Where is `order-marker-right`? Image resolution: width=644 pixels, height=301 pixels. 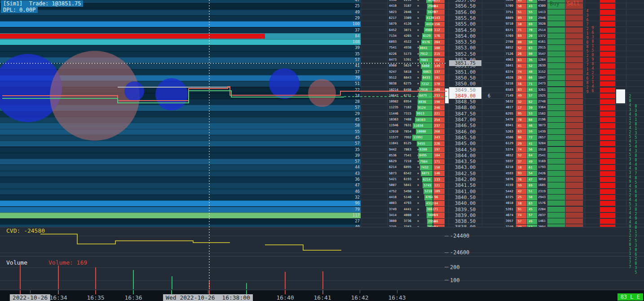 order-marker-right is located at coordinates (621, 96).